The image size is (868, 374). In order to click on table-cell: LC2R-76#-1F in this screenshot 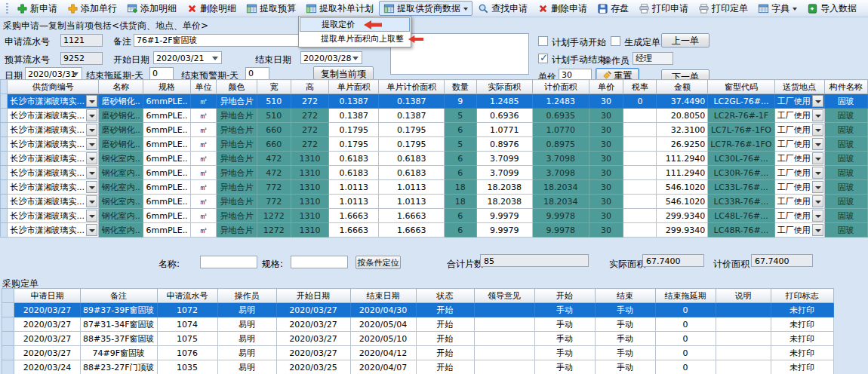, I will do `click(741, 116)`.